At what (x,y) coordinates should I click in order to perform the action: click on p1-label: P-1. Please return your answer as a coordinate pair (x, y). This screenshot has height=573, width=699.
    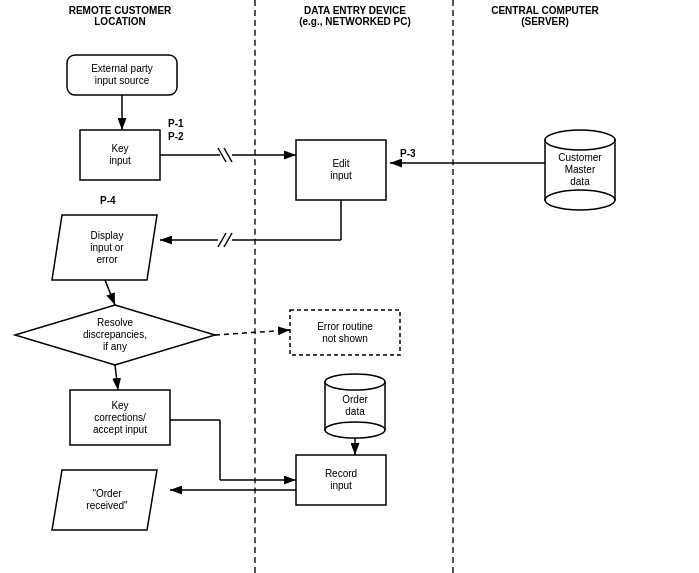
    Looking at the image, I should click on (176, 124).